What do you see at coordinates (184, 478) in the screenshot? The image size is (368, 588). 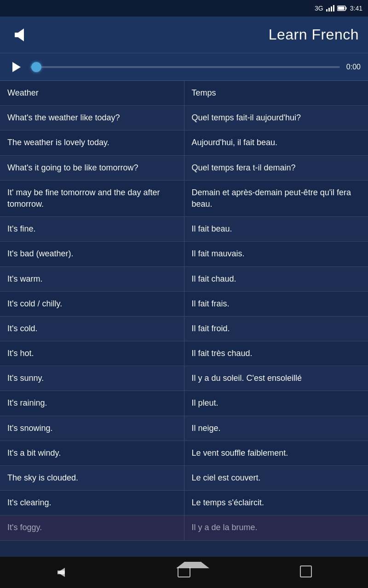 I see `table-row: The sky is clouded.Le ciel est couvert.` at bounding box center [184, 478].